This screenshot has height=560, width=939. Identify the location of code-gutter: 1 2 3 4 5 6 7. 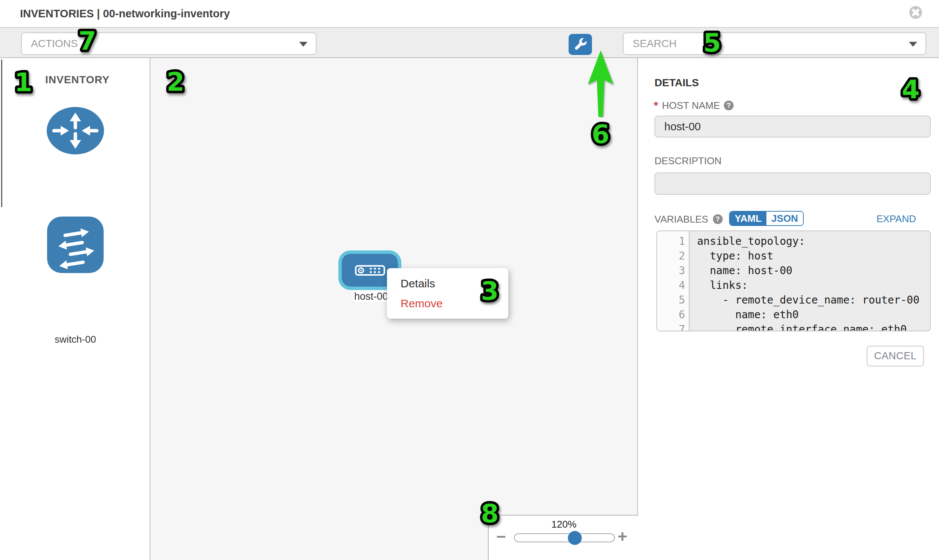
(674, 281).